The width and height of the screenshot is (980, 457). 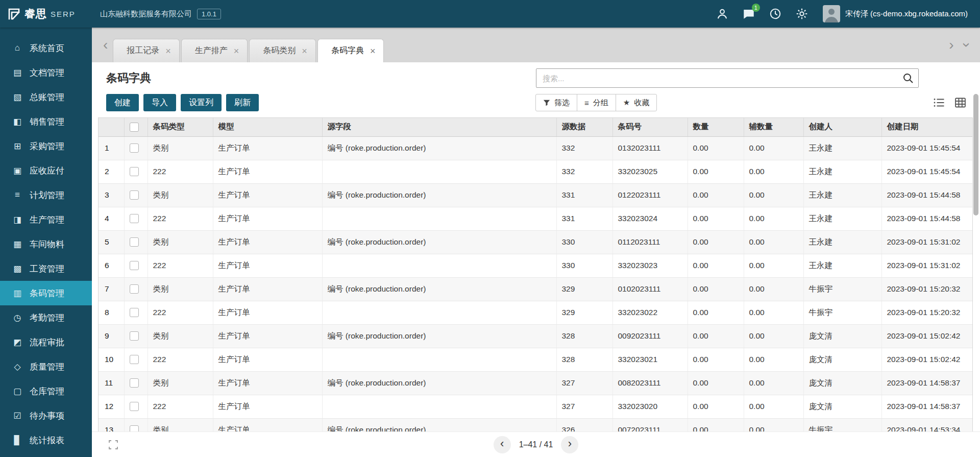 What do you see at coordinates (535, 425) in the screenshot?
I see `table-row: 13类别生产订单编号 (roke.production.order)326007…` at bounding box center [535, 425].